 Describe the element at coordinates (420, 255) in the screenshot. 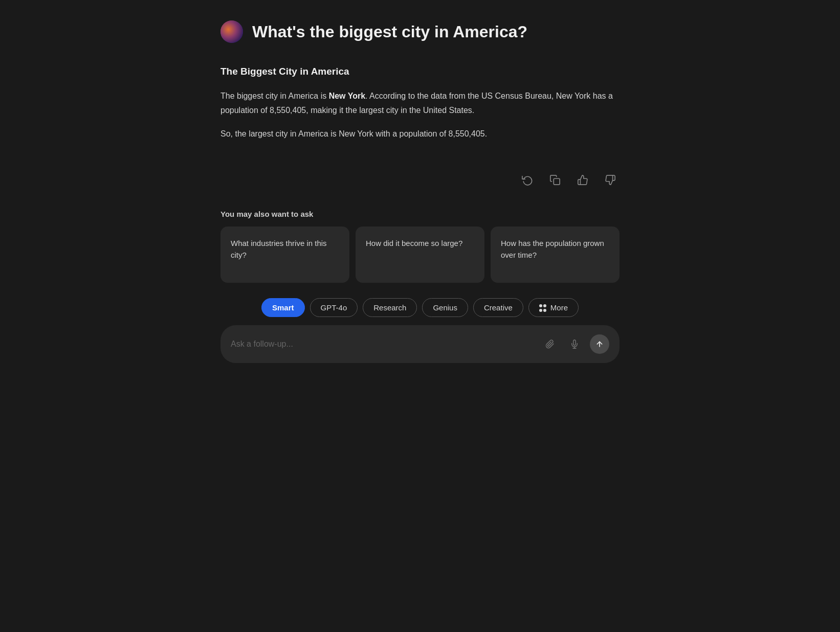

I see `related-card-1: How did it become so large?` at that location.